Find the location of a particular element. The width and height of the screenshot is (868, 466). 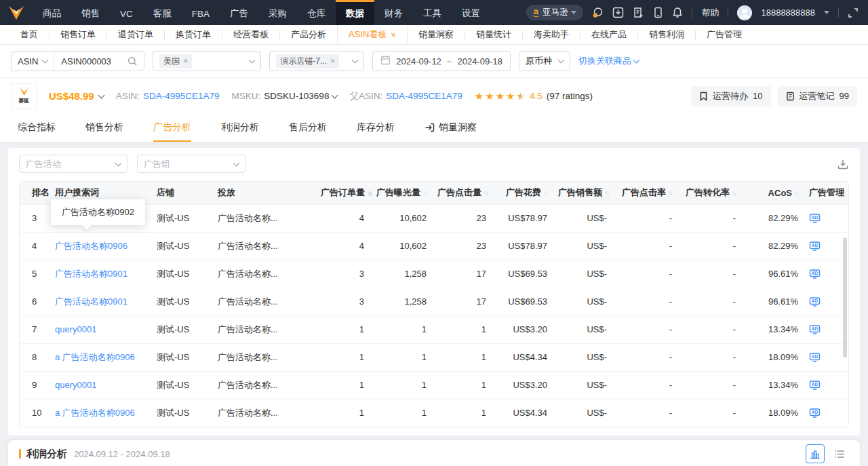

page-tab-产品分析: 产品分析 is located at coordinates (309, 35).